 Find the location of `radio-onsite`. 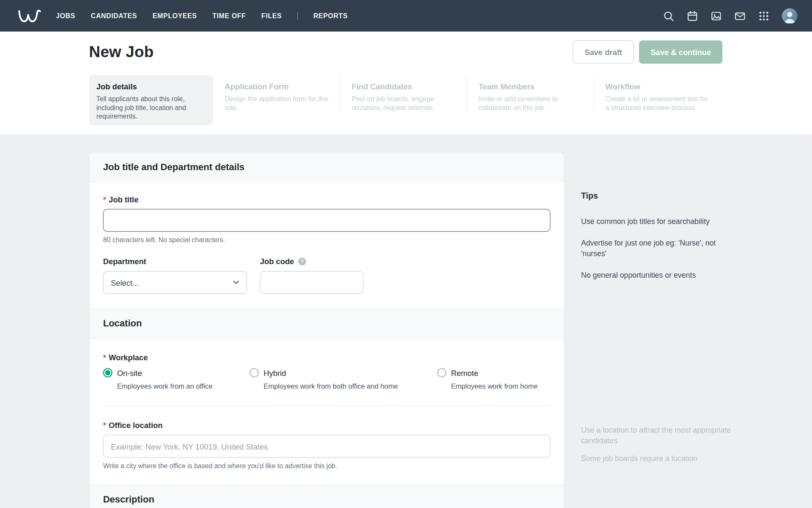

radio-onsite is located at coordinates (108, 373).